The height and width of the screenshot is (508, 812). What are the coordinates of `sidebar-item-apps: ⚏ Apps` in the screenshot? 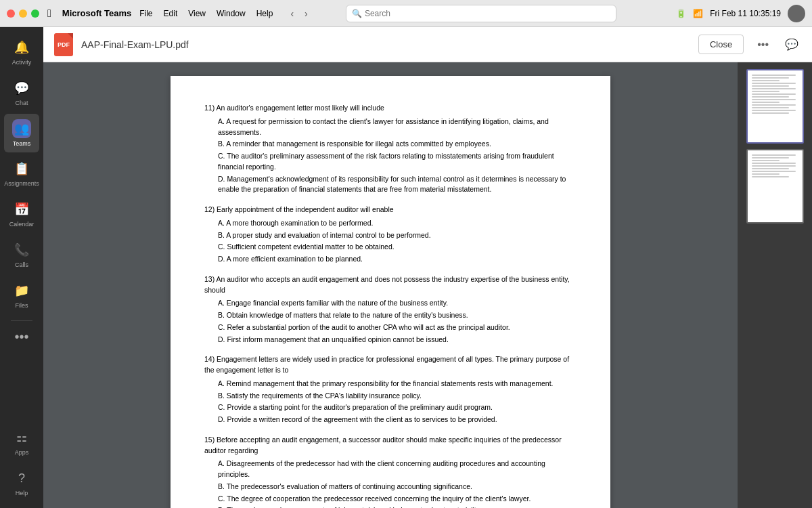 It's located at (22, 442).